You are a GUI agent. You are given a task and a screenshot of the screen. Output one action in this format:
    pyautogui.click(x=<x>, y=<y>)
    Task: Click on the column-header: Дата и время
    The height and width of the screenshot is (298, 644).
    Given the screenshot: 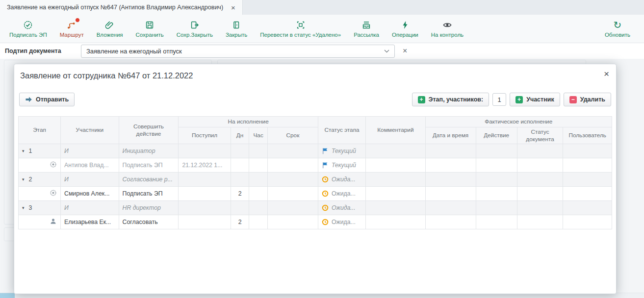 What is the action you would take?
    pyautogui.click(x=450, y=136)
    